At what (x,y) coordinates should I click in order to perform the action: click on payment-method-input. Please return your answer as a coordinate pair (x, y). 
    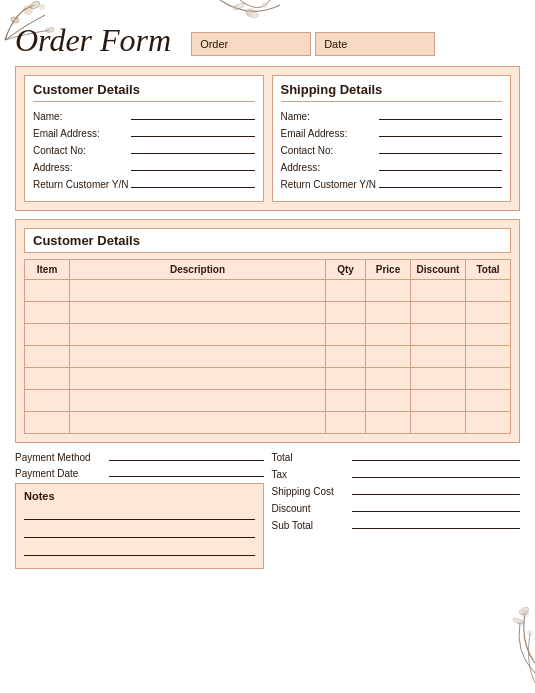
    Looking at the image, I should click on (186, 456).